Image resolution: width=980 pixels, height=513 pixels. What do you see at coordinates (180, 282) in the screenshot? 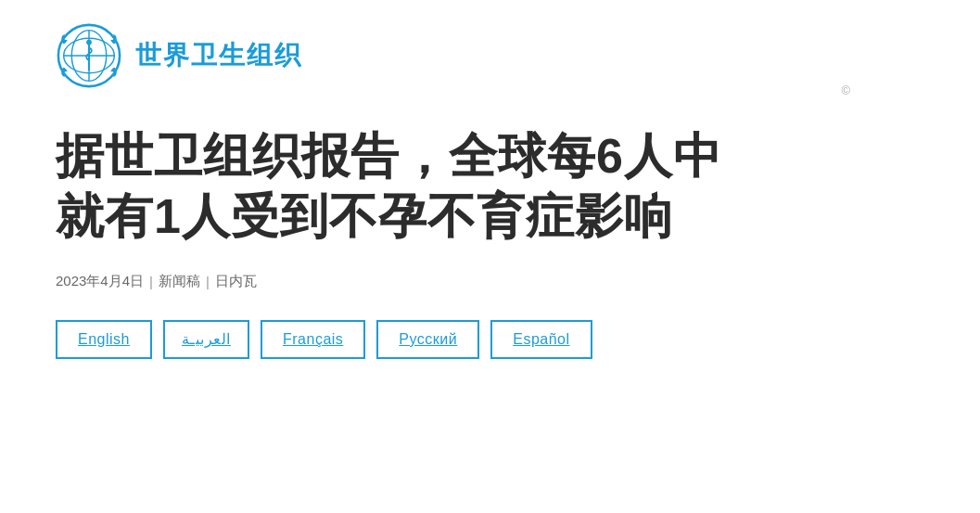
I see `article-category: 新闻稿` at bounding box center [180, 282].